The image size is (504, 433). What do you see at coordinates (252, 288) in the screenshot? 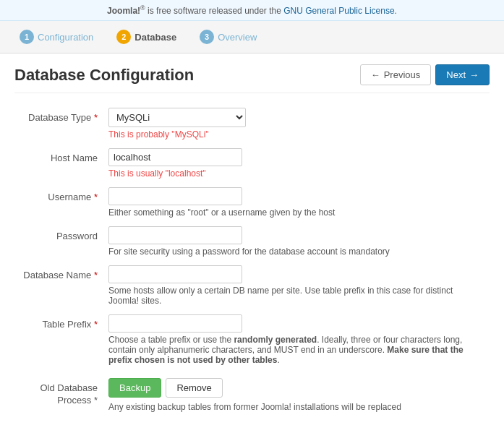
I see `database-name-row: Database Name * Some hosts allow only a …` at bounding box center [252, 288].